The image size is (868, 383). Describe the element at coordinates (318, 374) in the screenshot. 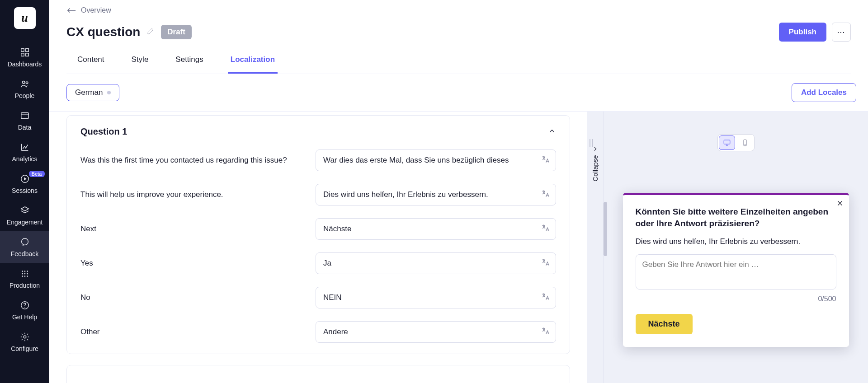

I see `next-card-placeholder` at that location.